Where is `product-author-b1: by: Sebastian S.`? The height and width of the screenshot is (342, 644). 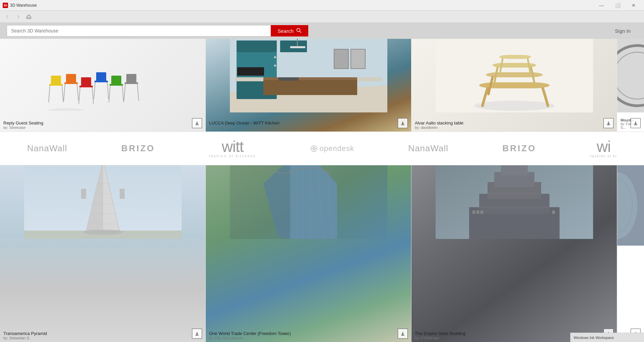 product-author-b1: by: Sebastian S. is located at coordinates (103, 338).